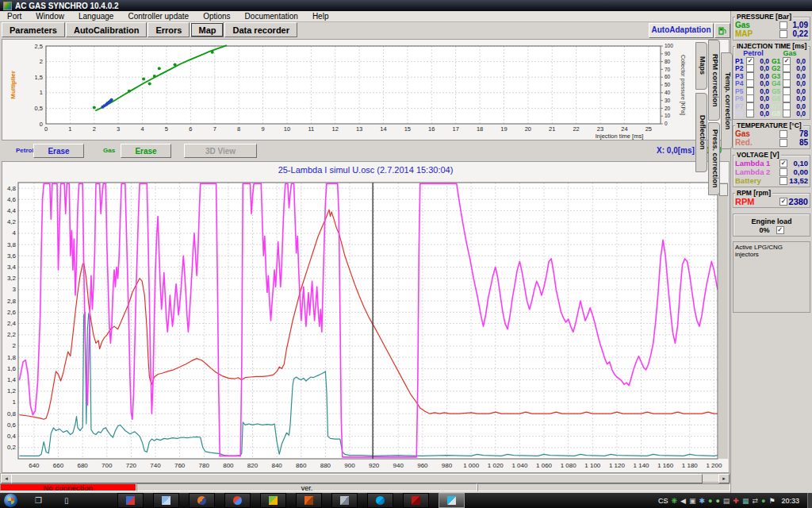  I want to click on taskbar-app-explorer, so click(167, 500).